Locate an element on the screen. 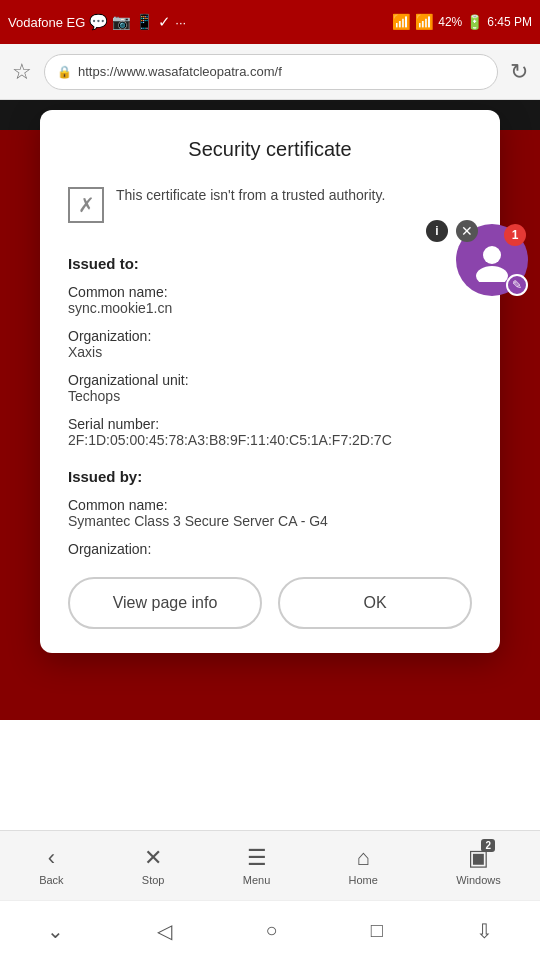 The image size is (540, 960). dialog-title: Security certificate is located at coordinates (270, 150).